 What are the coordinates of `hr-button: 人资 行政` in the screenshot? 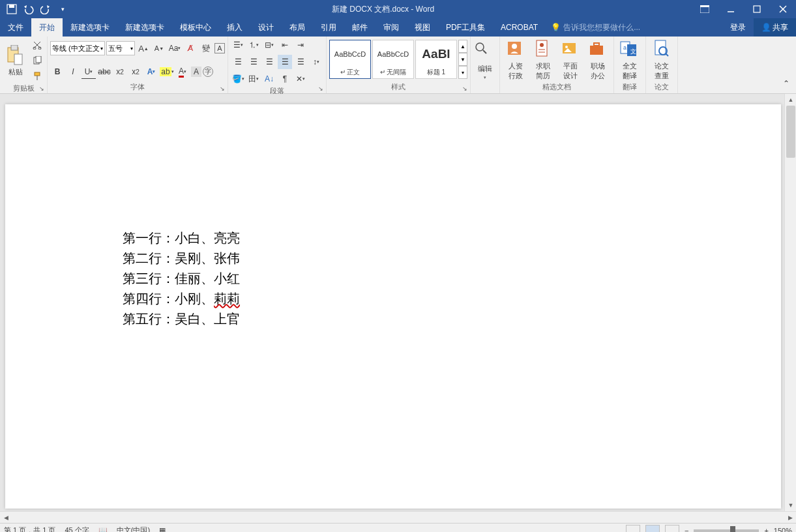 It's located at (516, 60).